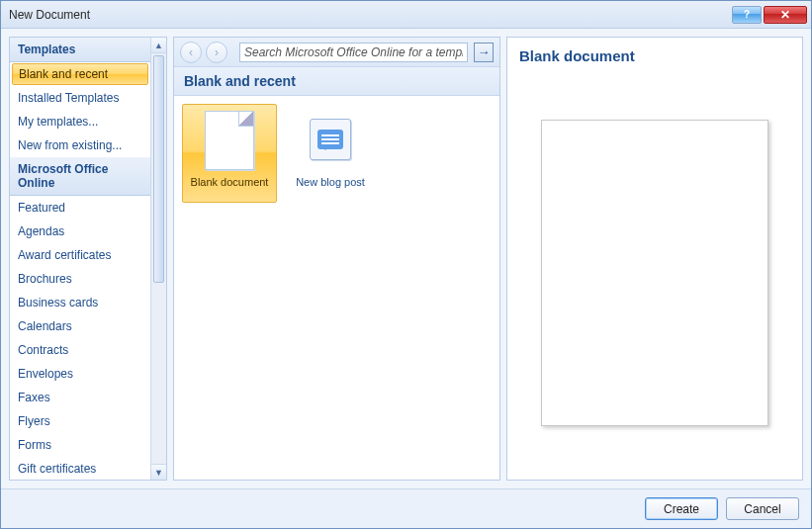  Describe the element at coordinates (80, 208) in the screenshot. I see `sidebar-item-featured: Featured` at that location.